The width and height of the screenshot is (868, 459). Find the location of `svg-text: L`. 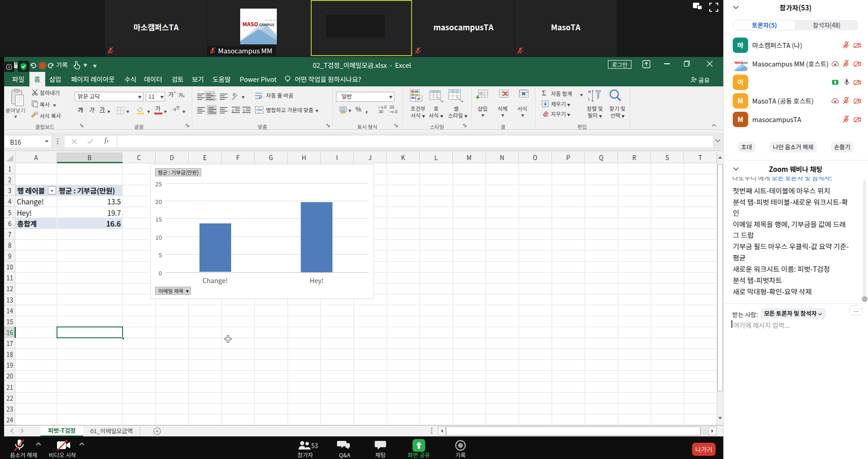

svg-text: L is located at coordinates (589, 99).